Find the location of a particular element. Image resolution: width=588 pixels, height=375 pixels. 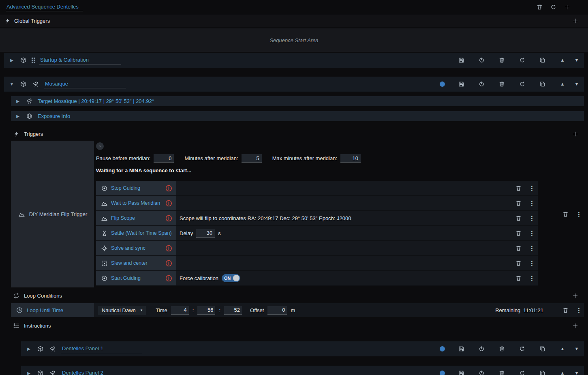

sequence-title: Dentelles Panel 2 is located at coordinates (101, 372).